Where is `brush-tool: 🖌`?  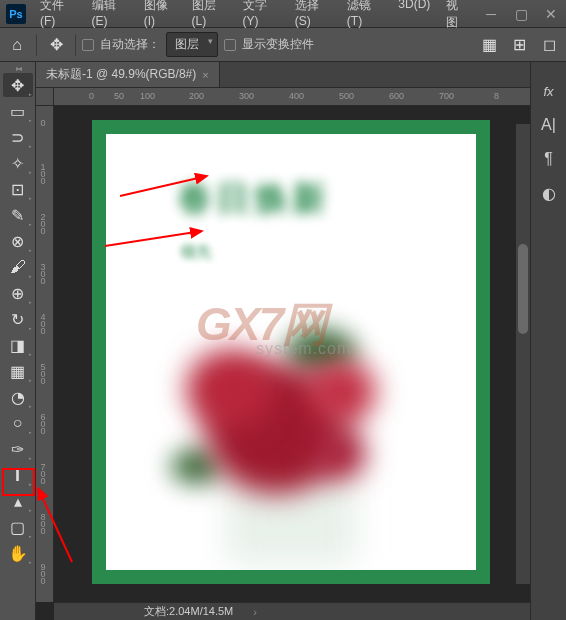 brush-tool: 🖌 is located at coordinates (18, 267).